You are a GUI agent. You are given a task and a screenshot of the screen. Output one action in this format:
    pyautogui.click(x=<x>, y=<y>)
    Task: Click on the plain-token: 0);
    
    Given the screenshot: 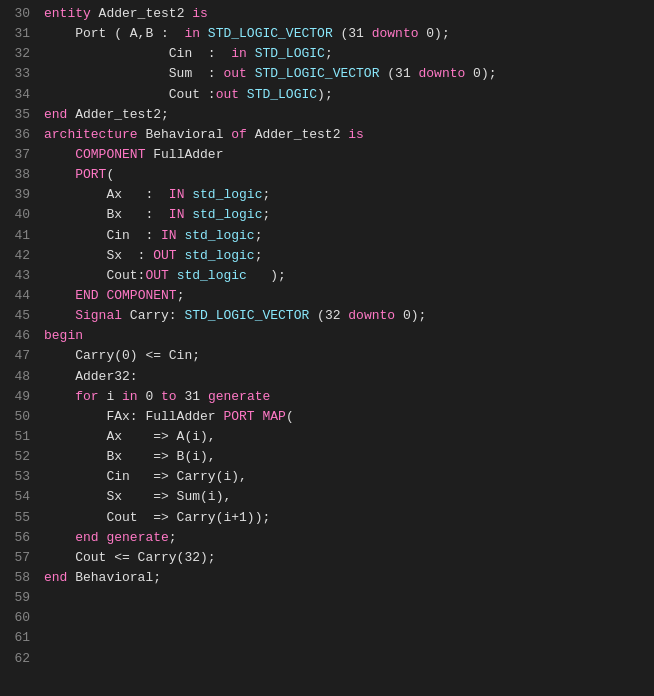 What is the action you would take?
    pyautogui.click(x=434, y=34)
    